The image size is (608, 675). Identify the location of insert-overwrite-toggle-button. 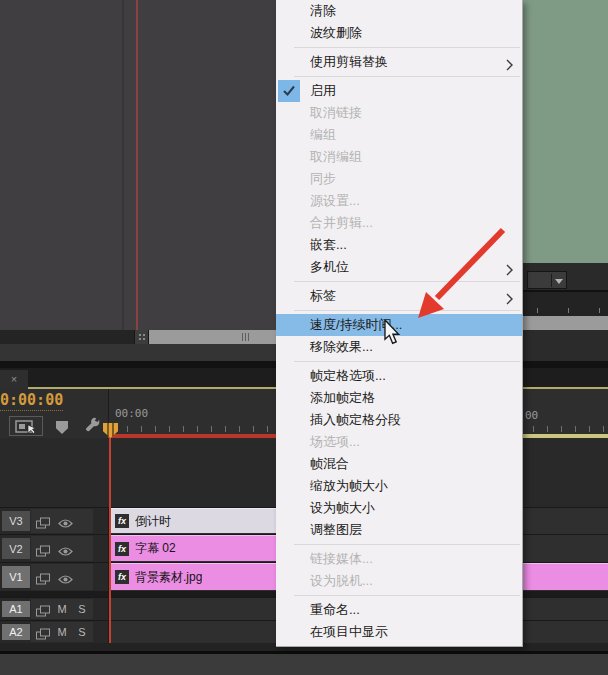
(26, 426).